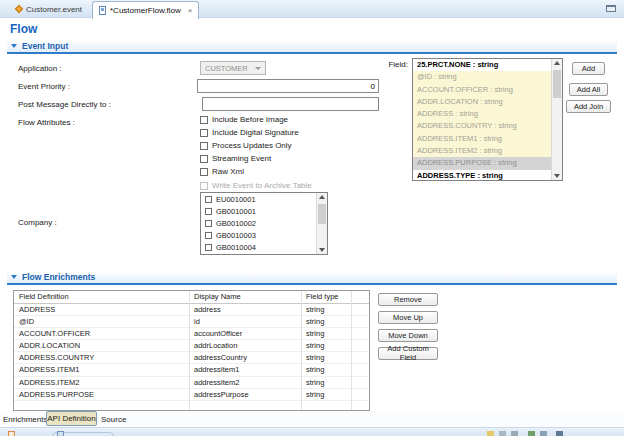  What do you see at coordinates (408, 300) in the screenshot?
I see `remove-button: Remove` at bounding box center [408, 300].